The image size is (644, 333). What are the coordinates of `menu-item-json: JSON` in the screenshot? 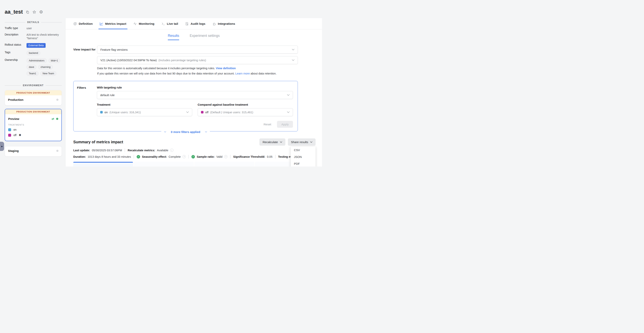 It's located at (303, 157).